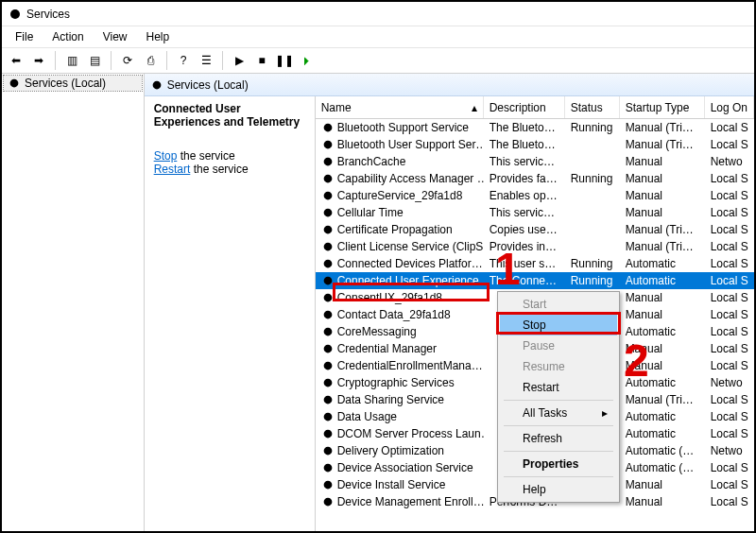 Image resolution: width=756 pixels, height=533 pixels. What do you see at coordinates (68, 37) in the screenshot?
I see `menu-action: Action` at bounding box center [68, 37].